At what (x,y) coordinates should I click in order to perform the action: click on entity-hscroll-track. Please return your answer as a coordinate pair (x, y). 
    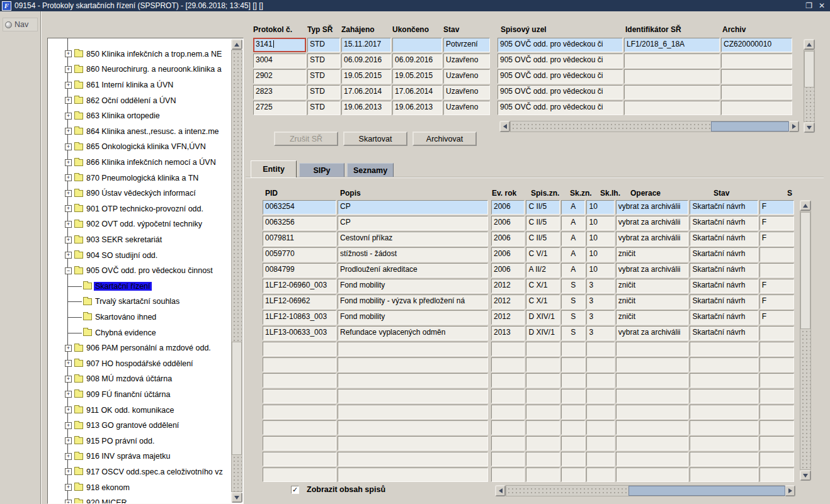
    Looking at the image, I should click on (645, 491).